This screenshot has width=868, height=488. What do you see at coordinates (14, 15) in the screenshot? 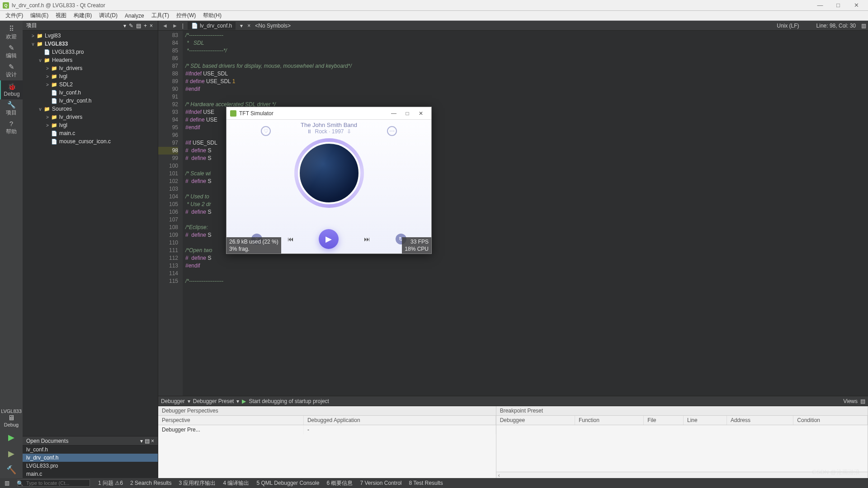
I see `menu-item: 文件(F)` at bounding box center [14, 15].